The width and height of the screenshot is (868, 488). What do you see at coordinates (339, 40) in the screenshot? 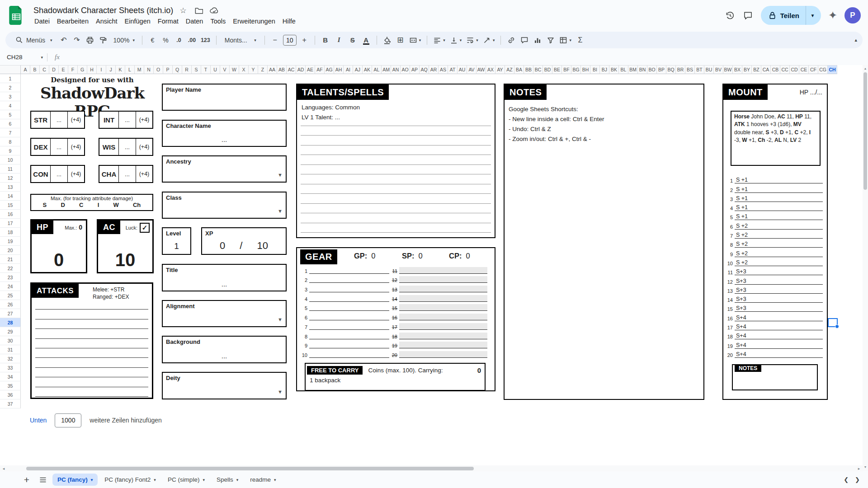
I see `italic-button: I` at bounding box center [339, 40].